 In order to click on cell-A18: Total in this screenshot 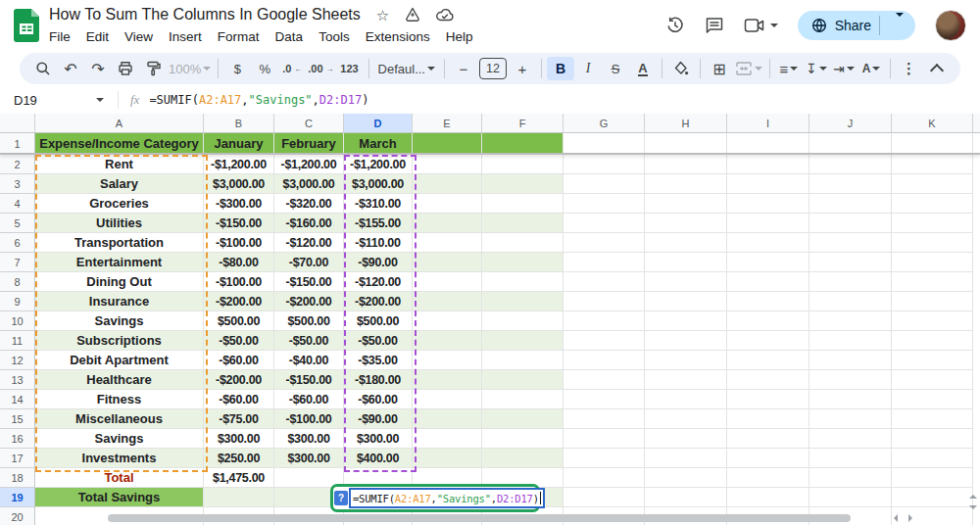, I will do `click(120, 478)`.